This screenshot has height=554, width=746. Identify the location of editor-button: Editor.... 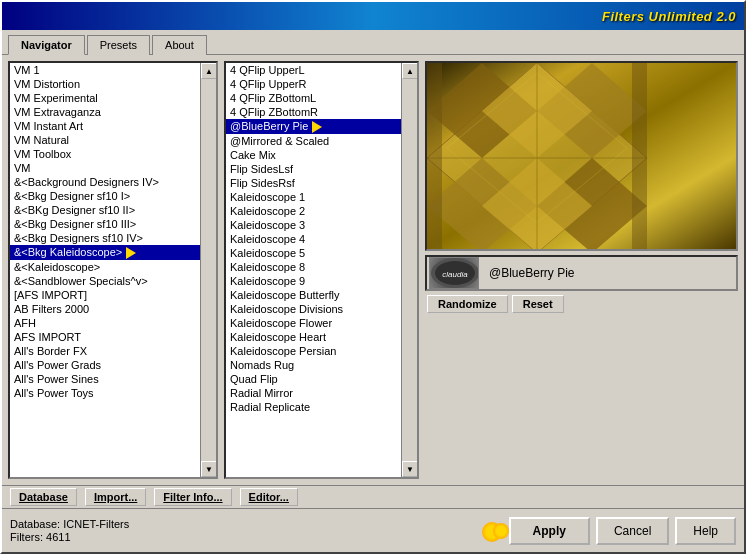
(269, 497).